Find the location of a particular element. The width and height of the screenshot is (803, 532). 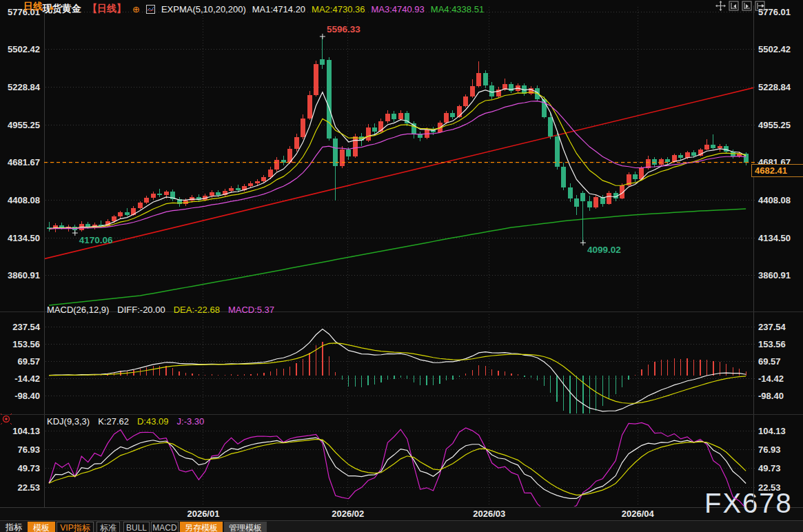

kdj-k-value: K:27.62 is located at coordinates (113, 422).